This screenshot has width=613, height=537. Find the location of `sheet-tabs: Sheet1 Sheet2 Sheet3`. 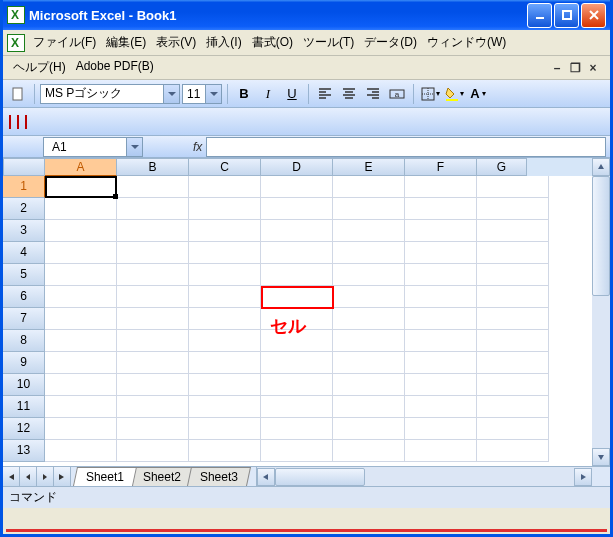

sheet-tabs: Sheet1 Sheet2 Sheet3 is located at coordinates (160, 476).